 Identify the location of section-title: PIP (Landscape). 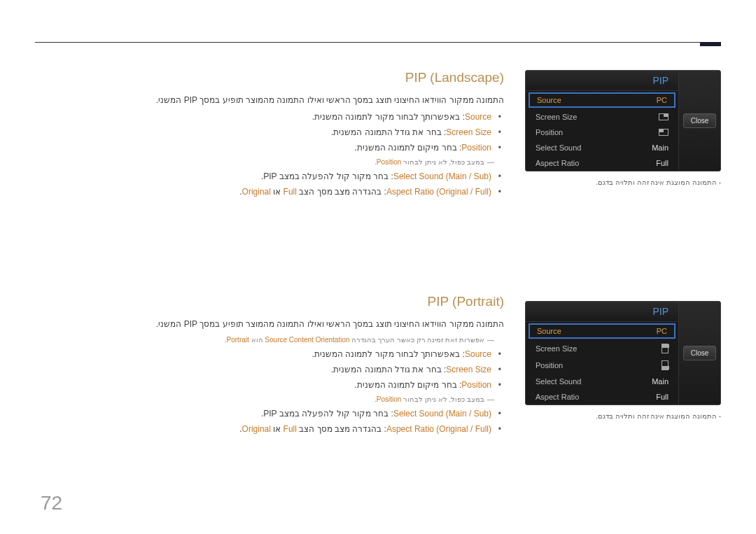
(301, 78).